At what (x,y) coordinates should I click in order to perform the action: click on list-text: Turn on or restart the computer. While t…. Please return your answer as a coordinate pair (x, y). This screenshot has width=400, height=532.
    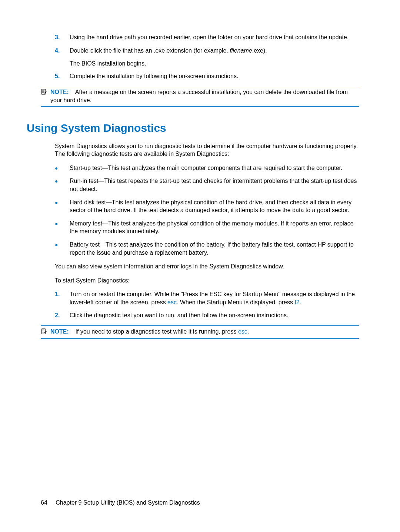
    Looking at the image, I should click on (214, 298).